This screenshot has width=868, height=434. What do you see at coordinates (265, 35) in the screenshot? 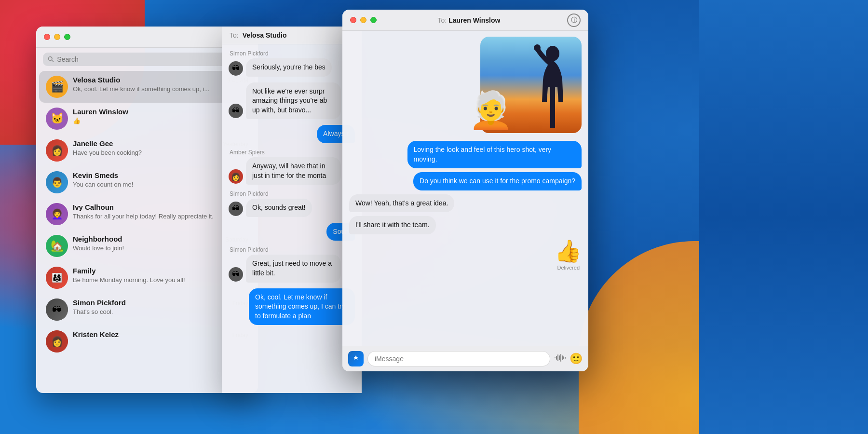
I see `to-name-middle: Velosa Studio` at bounding box center [265, 35].